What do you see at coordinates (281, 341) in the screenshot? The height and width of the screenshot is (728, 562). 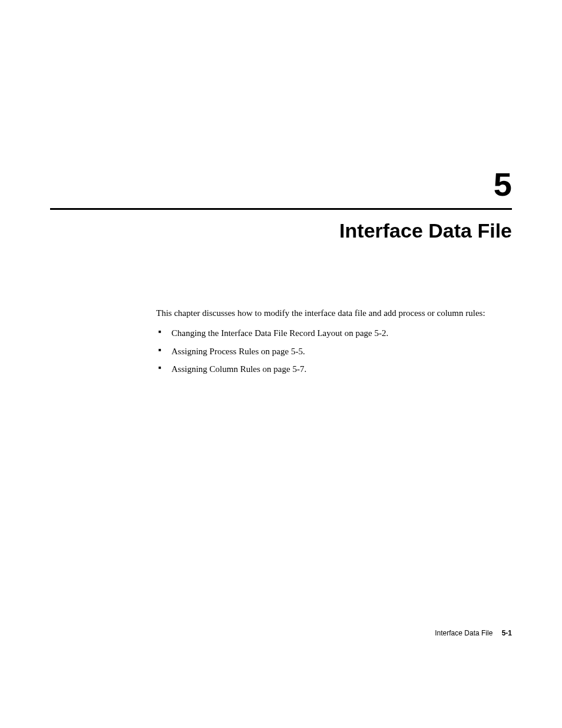 I see `content-block: This chapter discusses how to modify the…` at bounding box center [281, 341].